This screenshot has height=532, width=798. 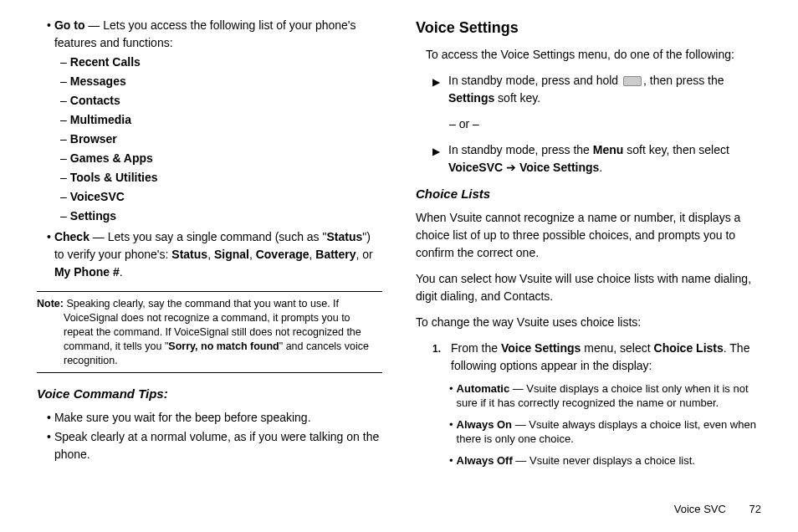 I want to click on goto-item-6: –Tools & Utilities, so click(x=209, y=177).